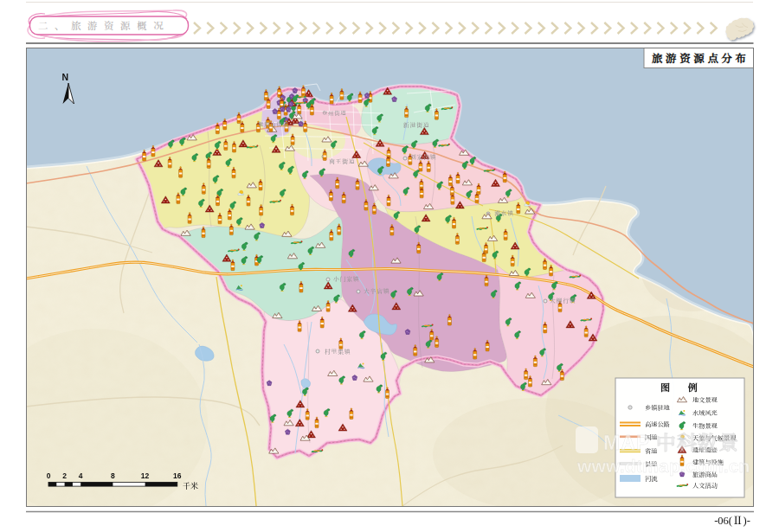 The height and width of the screenshot is (532, 779). Describe the element at coordinates (705, 426) in the screenshot. I see `svg-text: 生物景观` at that location.